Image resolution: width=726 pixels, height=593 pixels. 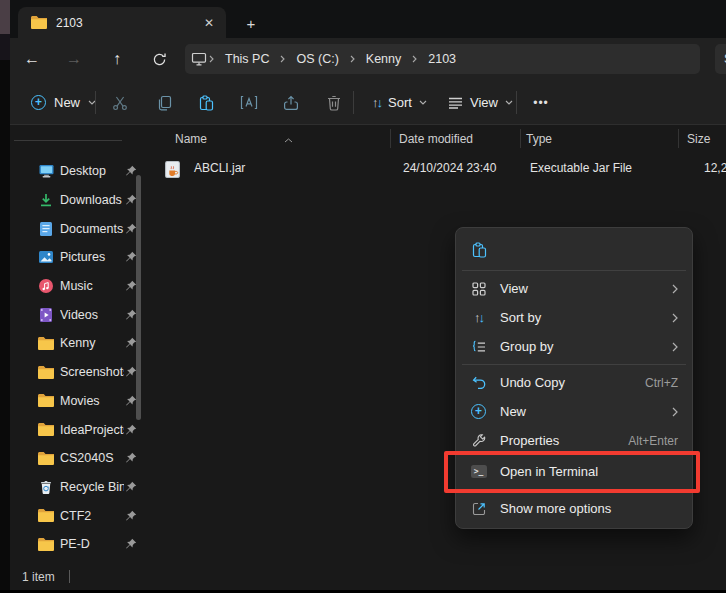 I want to click on documents-icon, so click(x=46, y=229).